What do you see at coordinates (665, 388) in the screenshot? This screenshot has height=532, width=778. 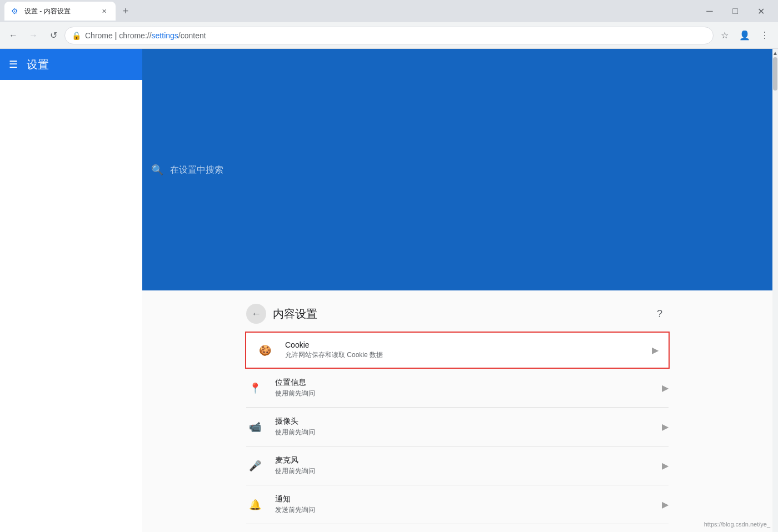 I see `location-arrow: ▶` at bounding box center [665, 388].